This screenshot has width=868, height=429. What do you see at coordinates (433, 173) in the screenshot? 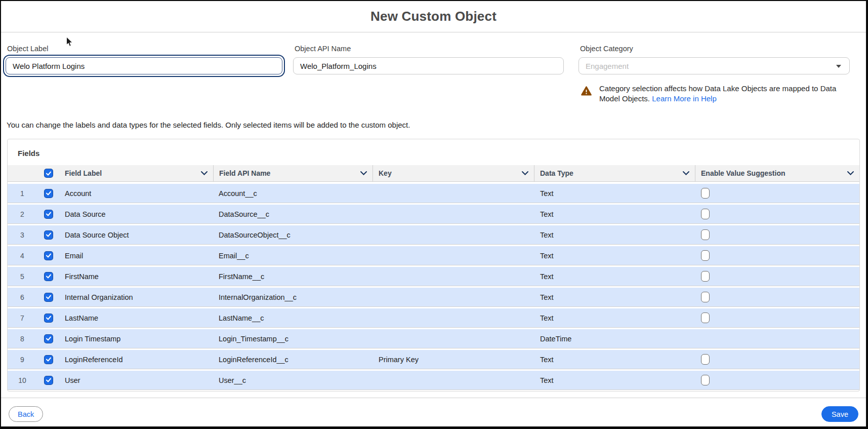
I see `table-header-row: Field Label Field API Name Key Data Type…` at bounding box center [433, 173].